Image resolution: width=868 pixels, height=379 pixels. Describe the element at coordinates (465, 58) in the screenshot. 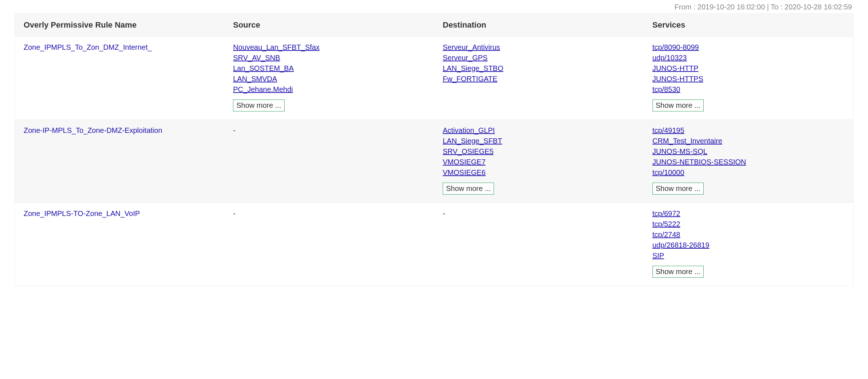

I see `destination-link: Serveur_GPS` at that location.